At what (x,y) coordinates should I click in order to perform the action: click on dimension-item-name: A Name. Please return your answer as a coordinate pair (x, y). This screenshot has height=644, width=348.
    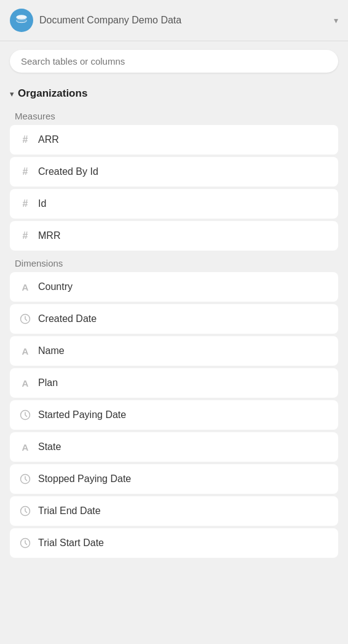
    Looking at the image, I should click on (174, 351).